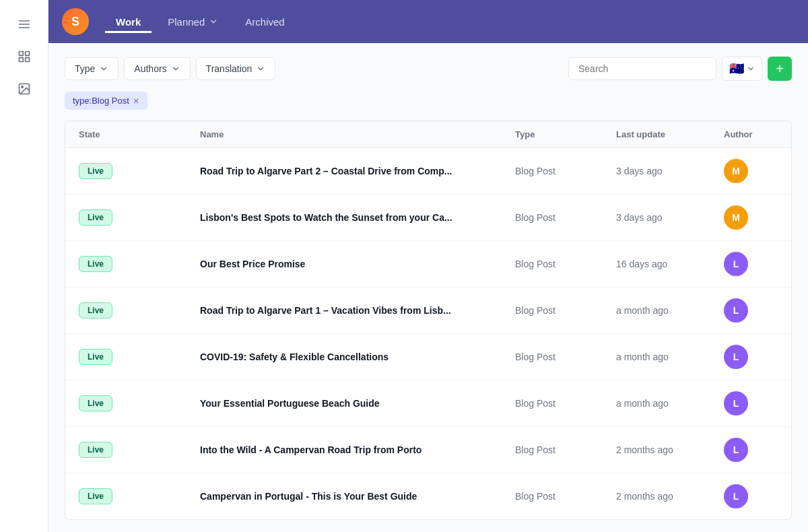 This screenshot has width=808, height=532. Describe the element at coordinates (428, 404) in the screenshot. I see `table-row: Live Your Essential Portuguese Beach Gui…` at that location.